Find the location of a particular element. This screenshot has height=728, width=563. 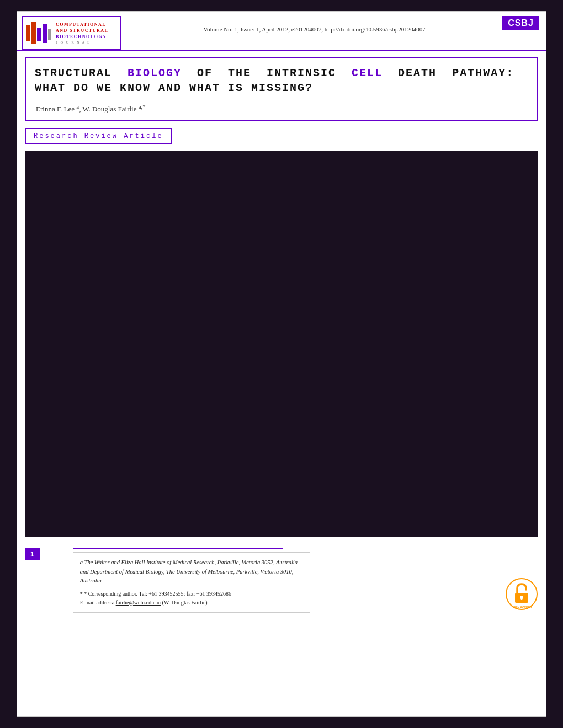

title-death-pathway: DEATH PATHWAY: is located at coordinates (448, 73).